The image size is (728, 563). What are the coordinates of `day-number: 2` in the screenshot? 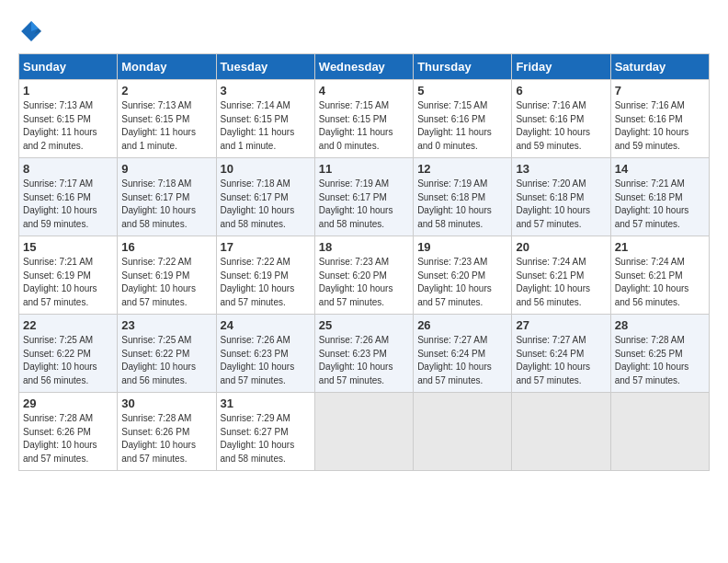 It's located at (166, 90).